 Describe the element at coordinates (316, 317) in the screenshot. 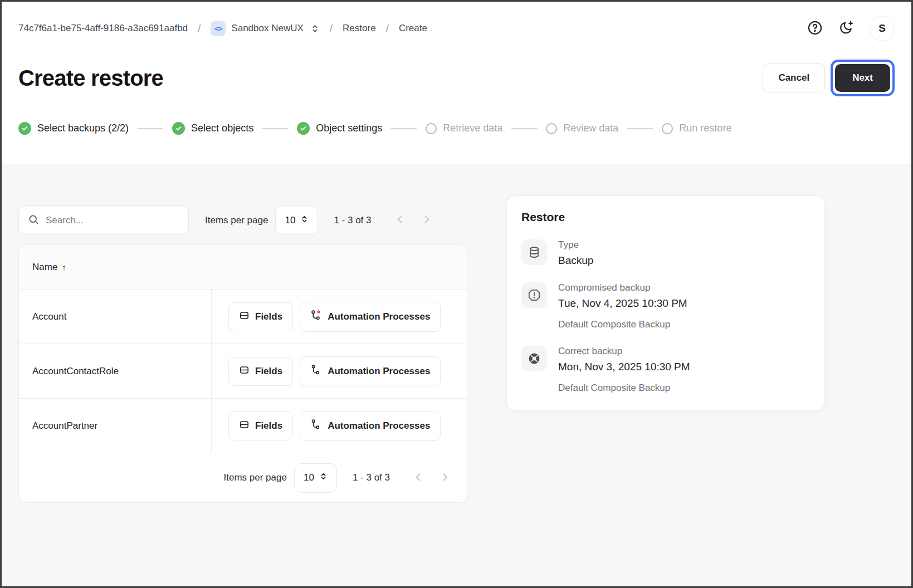

I see `automation-branch-alert-icon` at that location.